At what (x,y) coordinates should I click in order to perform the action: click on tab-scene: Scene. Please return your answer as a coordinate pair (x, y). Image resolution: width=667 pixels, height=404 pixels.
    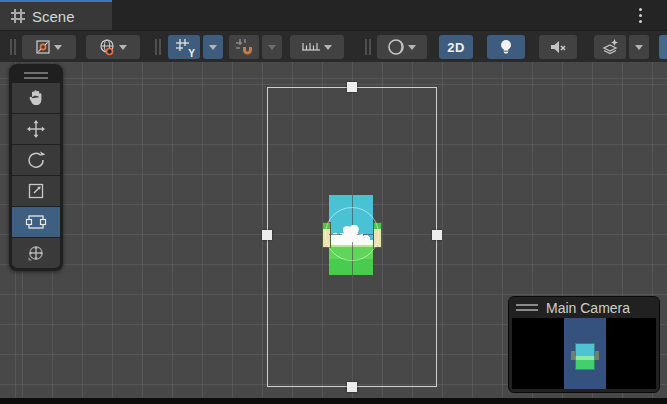
    Looking at the image, I should click on (56, 15).